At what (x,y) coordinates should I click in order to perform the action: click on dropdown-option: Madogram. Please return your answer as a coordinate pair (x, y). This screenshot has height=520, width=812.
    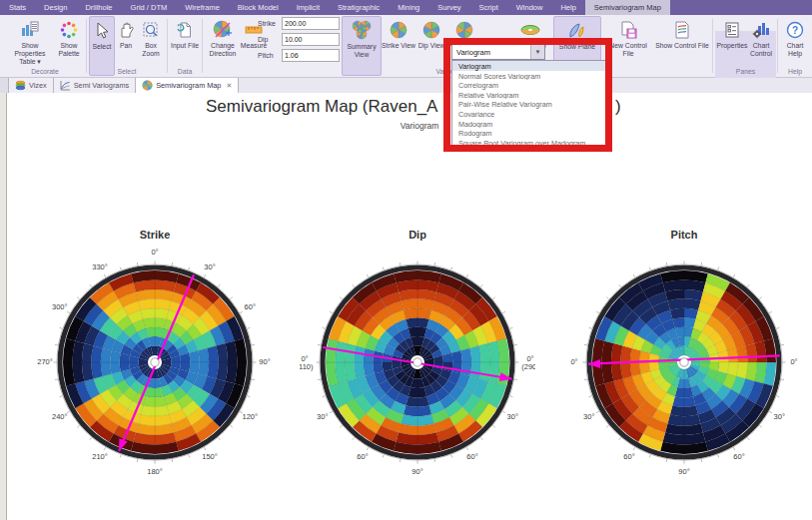
    Looking at the image, I should click on (529, 124).